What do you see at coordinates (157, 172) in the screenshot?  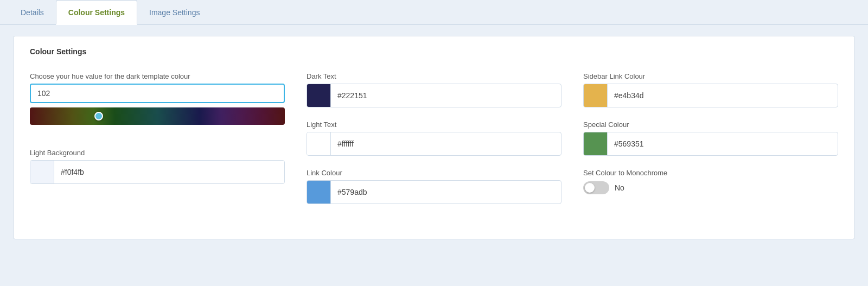 I see `light-background-color-field: #f0f4fb` at bounding box center [157, 172].